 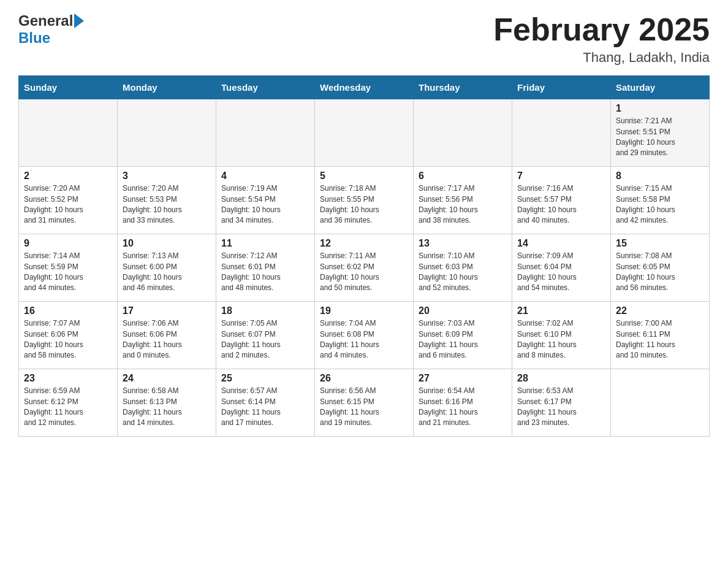 What do you see at coordinates (364, 268) in the screenshot?
I see `calendar-week-row: 9Sunrise: 7:14 AM Sunset: 5:59 PM Daylig…` at bounding box center [364, 268].